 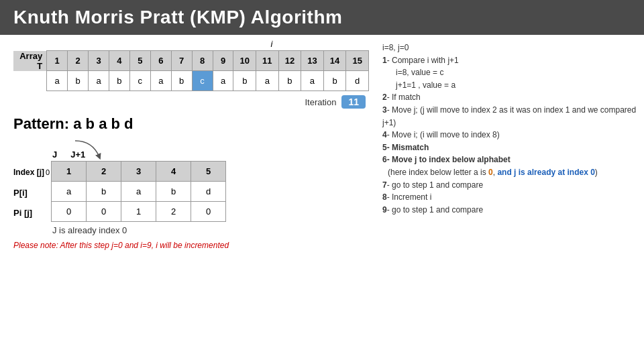 I want to click on array-label: Array T, so click(x=30, y=61).